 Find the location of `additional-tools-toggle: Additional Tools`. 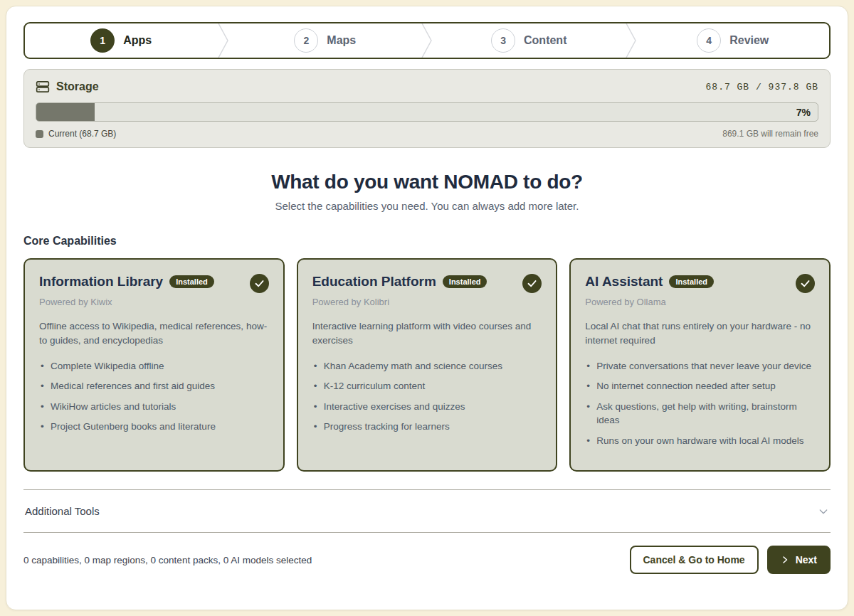

additional-tools-toggle: Additional Tools is located at coordinates (427, 511).